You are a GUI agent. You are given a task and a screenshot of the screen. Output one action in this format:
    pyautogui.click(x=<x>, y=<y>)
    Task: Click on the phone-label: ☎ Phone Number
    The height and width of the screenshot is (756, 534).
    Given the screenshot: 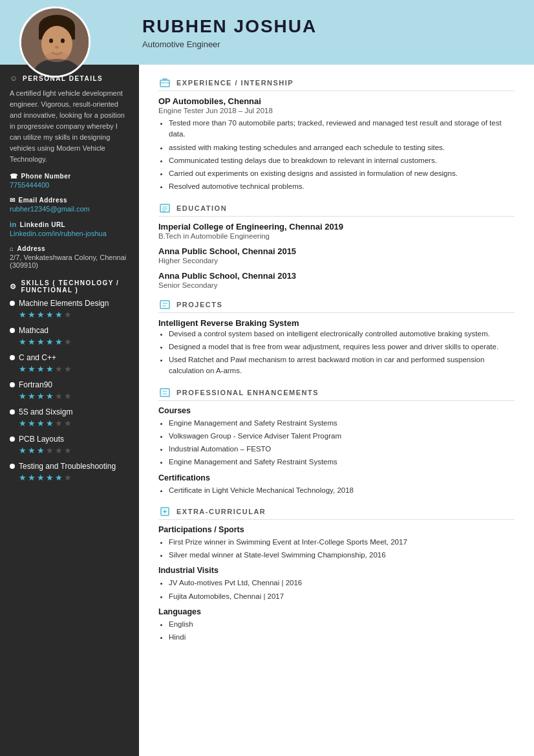 What is the action you would take?
    pyautogui.click(x=70, y=176)
    